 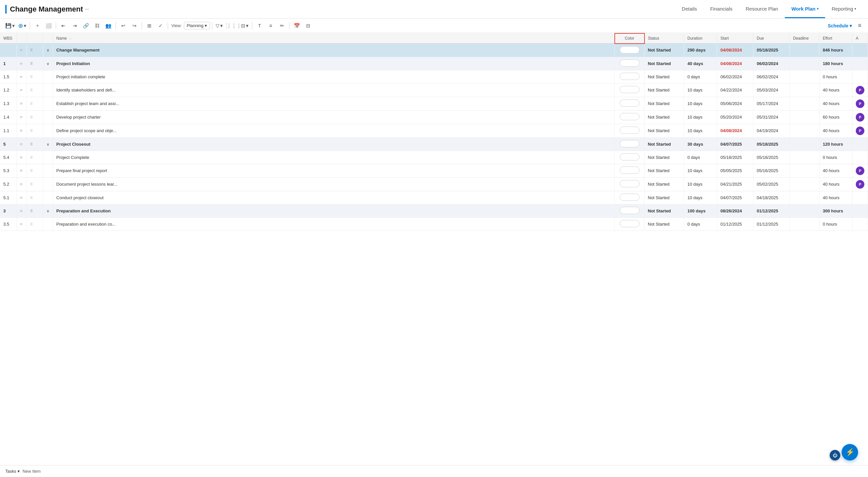 What do you see at coordinates (434, 184) in the screenshot?
I see `table-row: 5.2≡⠿Document project lessons lear...Not…` at bounding box center [434, 184].